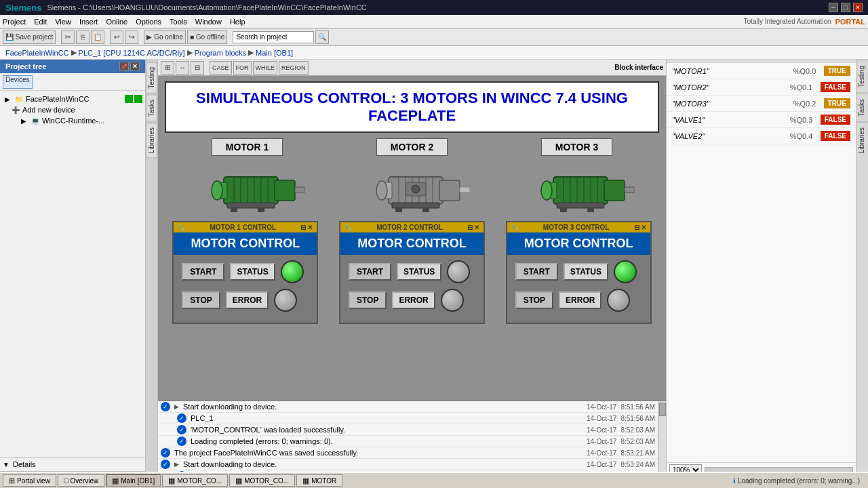 This screenshot has height=488, width=868. What do you see at coordinates (846, 7) in the screenshot?
I see `maximize-button: □` at bounding box center [846, 7].